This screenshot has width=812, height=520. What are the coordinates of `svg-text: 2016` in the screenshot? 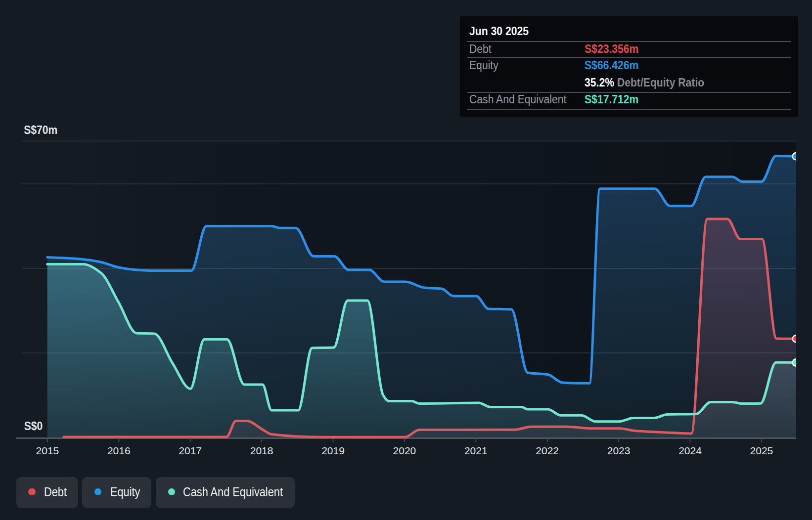 It's located at (119, 451).